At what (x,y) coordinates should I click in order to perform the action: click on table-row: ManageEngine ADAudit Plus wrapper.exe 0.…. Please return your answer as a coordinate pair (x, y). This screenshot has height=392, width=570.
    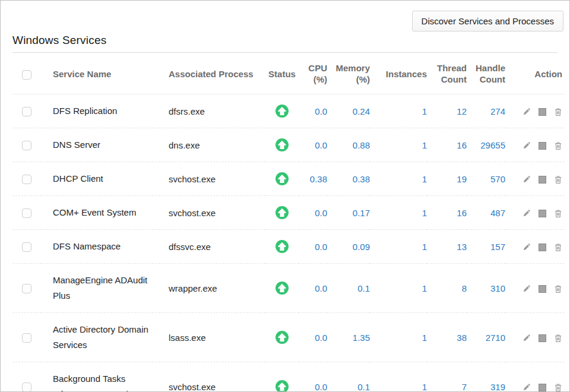
    Looking at the image, I should click on (289, 289).